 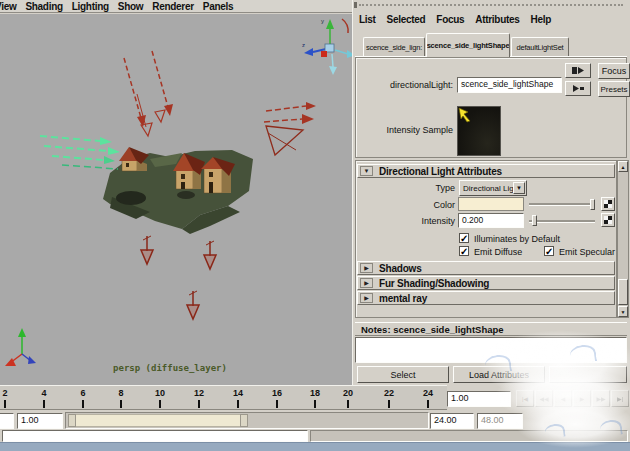 What do you see at coordinates (403, 374) in the screenshot?
I see `select-button: Select` at bounding box center [403, 374].